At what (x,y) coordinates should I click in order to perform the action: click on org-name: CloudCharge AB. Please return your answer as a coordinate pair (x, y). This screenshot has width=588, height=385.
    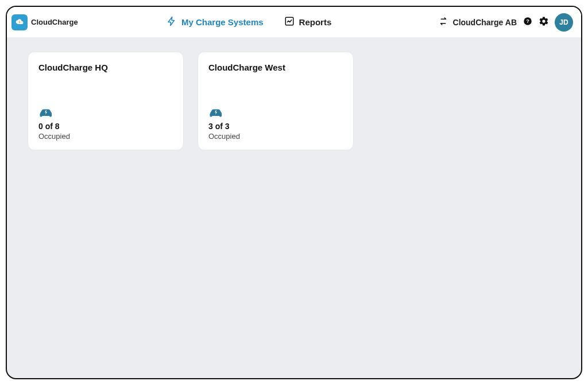
    Looking at the image, I should click on (485, 22).